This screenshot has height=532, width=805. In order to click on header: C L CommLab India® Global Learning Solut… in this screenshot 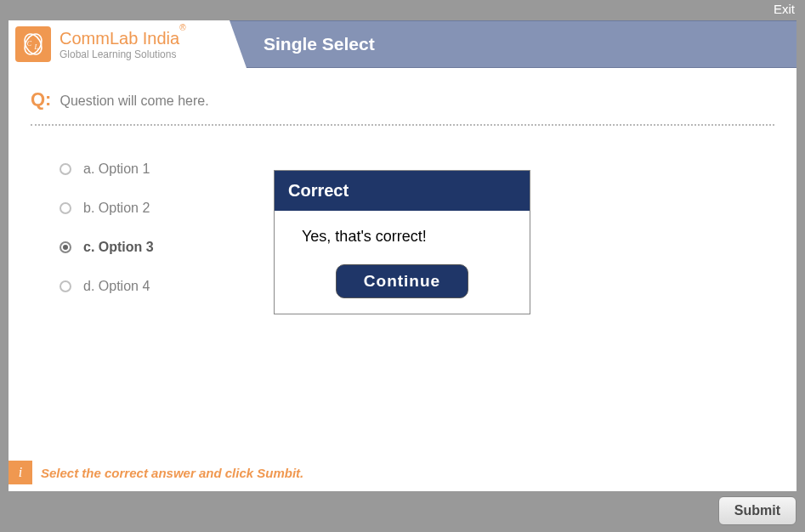, I will do `click(403, 44)`.